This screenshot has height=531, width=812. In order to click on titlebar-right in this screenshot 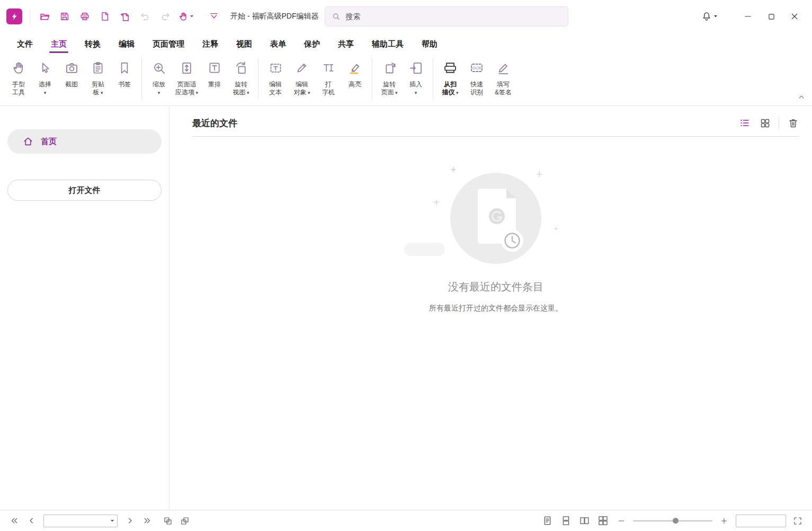, I will do `click(751, 16)`.